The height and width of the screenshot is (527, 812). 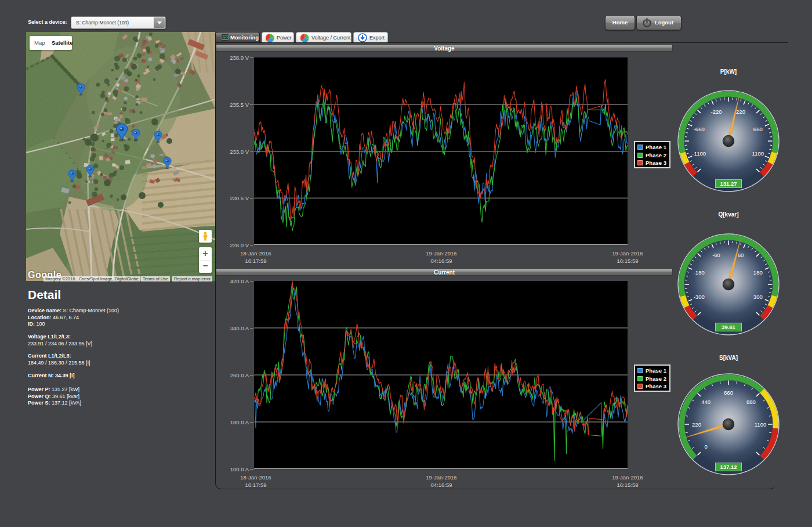 I want to click on svg-text: 440, so click(x=706, y=402).